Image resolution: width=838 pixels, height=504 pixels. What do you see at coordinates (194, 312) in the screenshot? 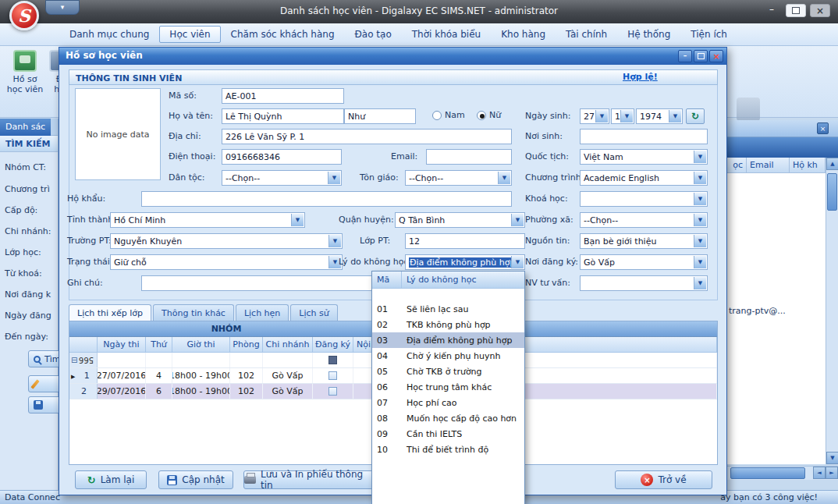
I see `tab-thong-tin-khac: Thông tin khác` at bounding box center [194, 312].